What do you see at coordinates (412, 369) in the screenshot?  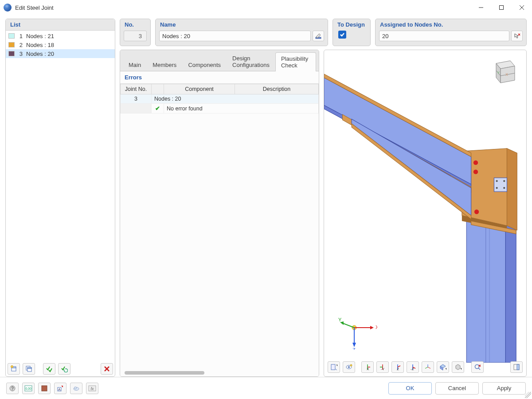 I see `svg-text: -Z` at bounding box center [412, 369].